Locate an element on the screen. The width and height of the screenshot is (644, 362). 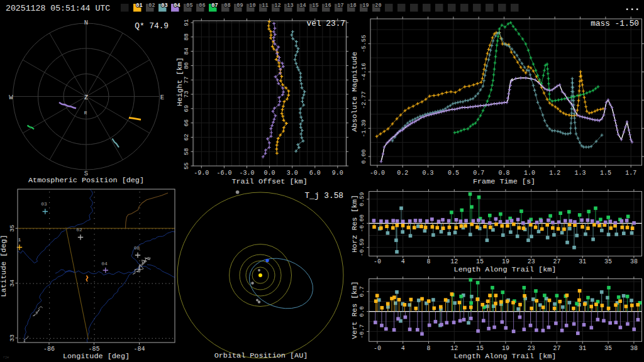
svg-text: -86 is located at coordinates (49, 349).